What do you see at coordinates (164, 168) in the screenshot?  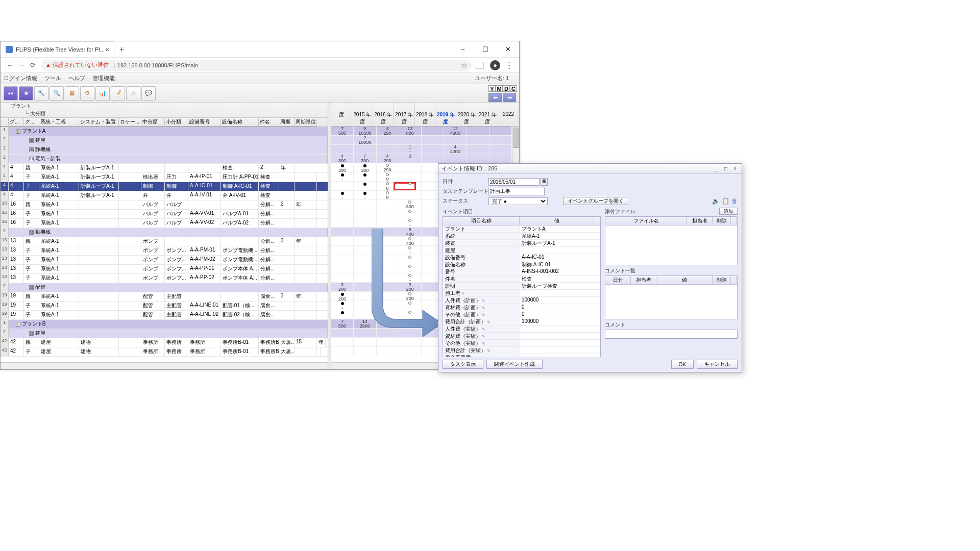 I see `grid-row: 44親系統A-1計装ループA-1検査2年` at bounding box center [164, 168].